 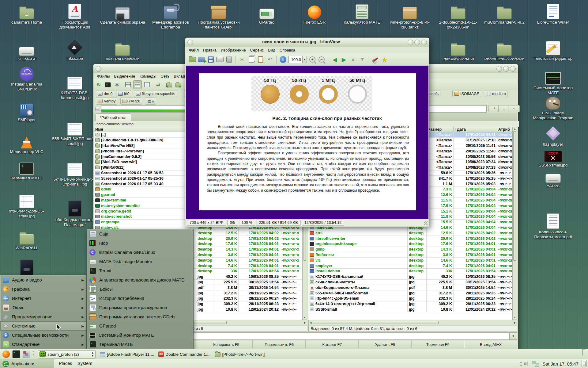 I want to click on places-menu-button: Places, so click(x=66, y=363).